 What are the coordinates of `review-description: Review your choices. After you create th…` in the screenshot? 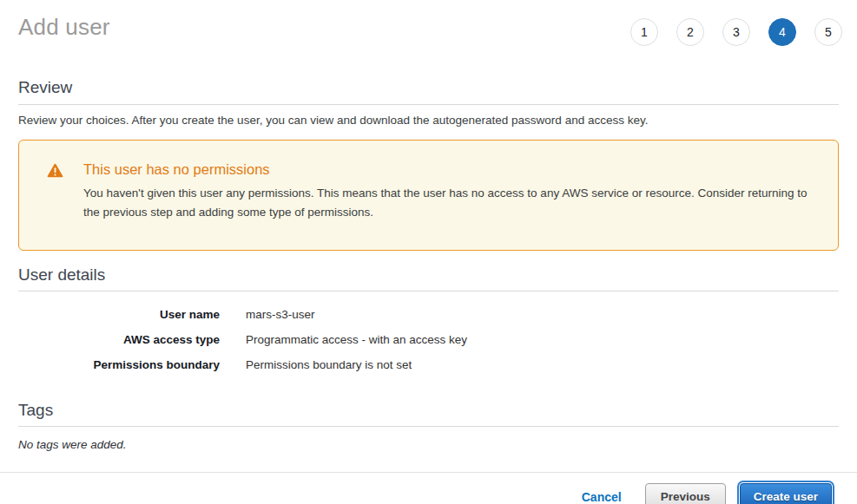 It's located at (429, 120).